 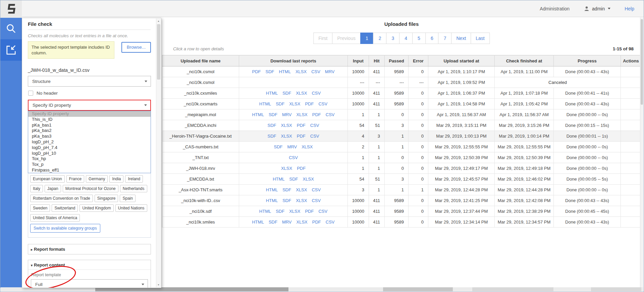 I want to click on help-link: Help, so click(x=629, y=9).